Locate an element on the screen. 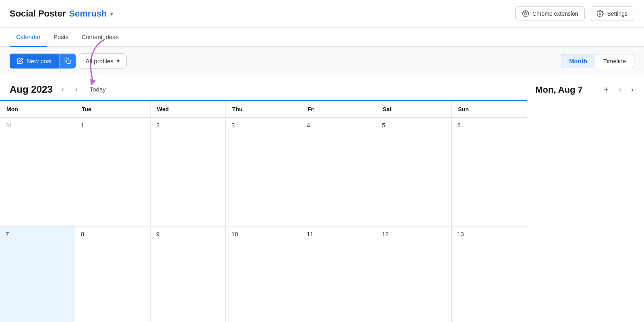  main-nav: Calendar Posts Content ideas is located at coordinates (322, 37).